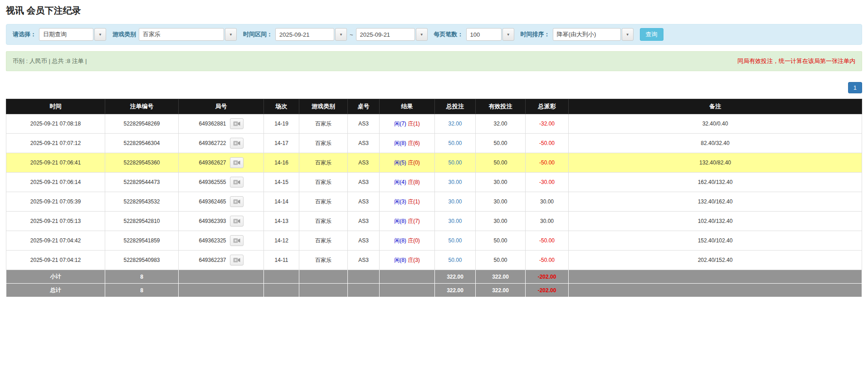  Describe the element at coordinates (716, 124) in the screenshot. I see `note-cell: 32.40/0.40` at that location.